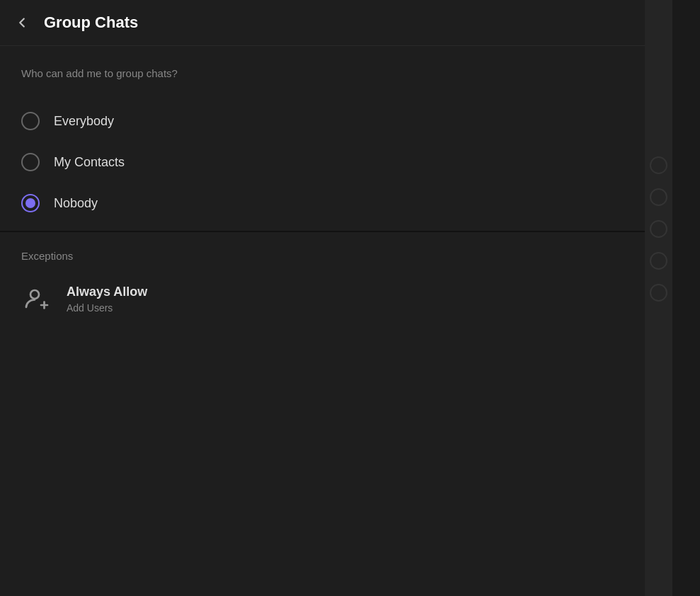  Describe the element at coordinates (107, 292) in the screenshot. I see `always-allow-title: Always Allow` at that location.